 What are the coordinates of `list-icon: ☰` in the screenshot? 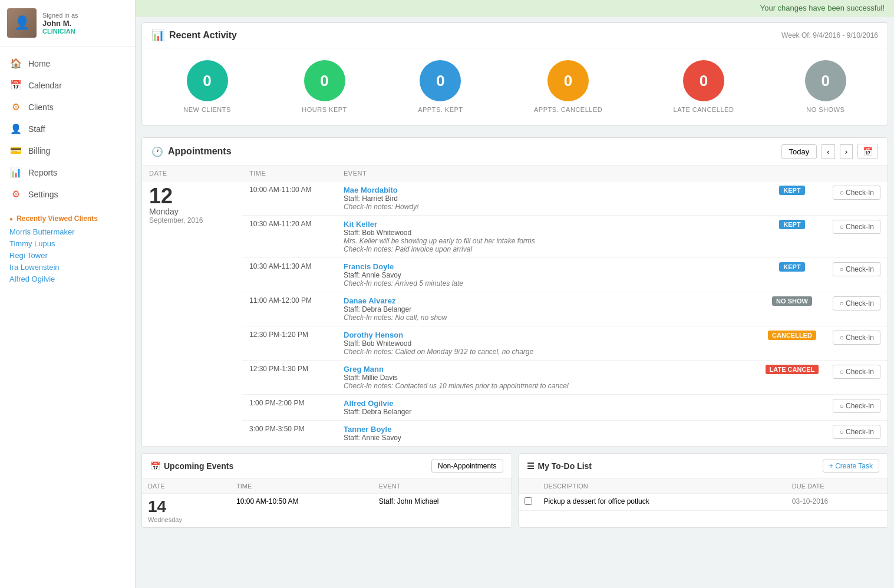 It's located at (530, 466).